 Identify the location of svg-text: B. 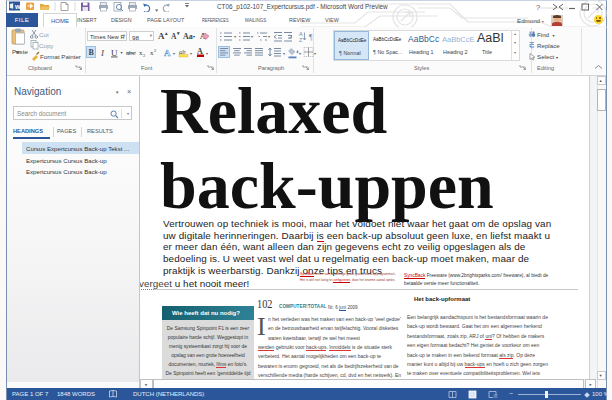
(92, 52).